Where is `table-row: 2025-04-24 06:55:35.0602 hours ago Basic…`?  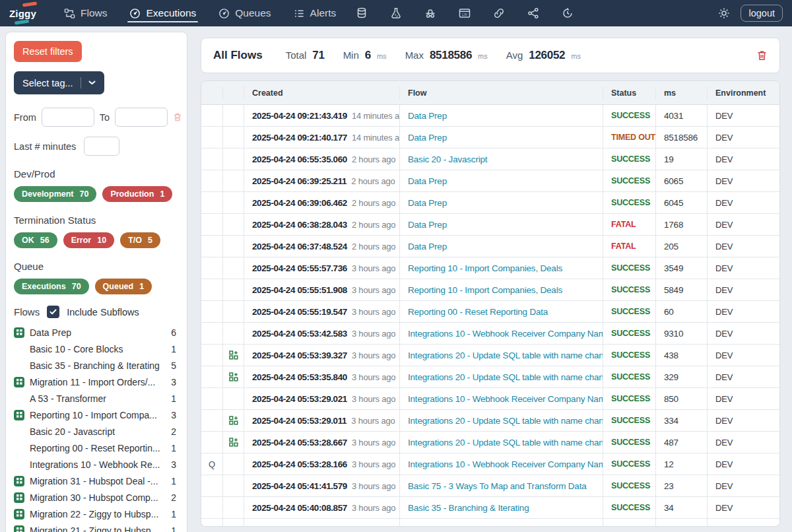 table-row: 2025-04-24 06:55:35.0602 hours ago Basic… is located at coordinates (490, 160).